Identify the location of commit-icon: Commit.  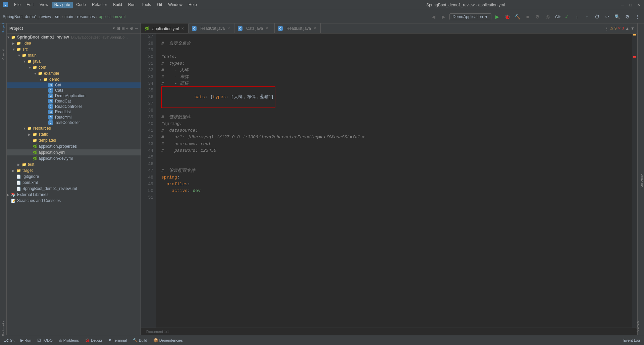
(3, 55).